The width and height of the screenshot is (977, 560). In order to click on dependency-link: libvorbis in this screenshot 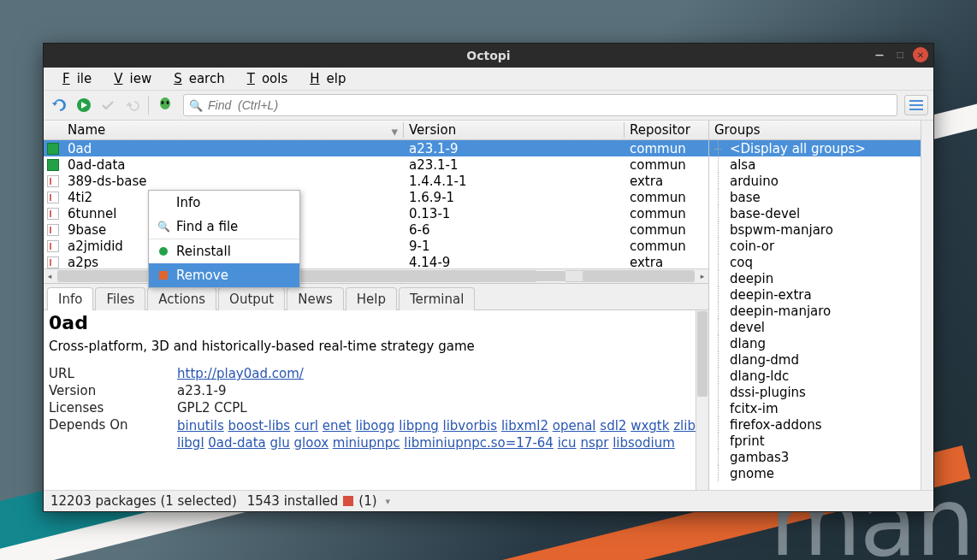, I will do `click(471, 426)`.